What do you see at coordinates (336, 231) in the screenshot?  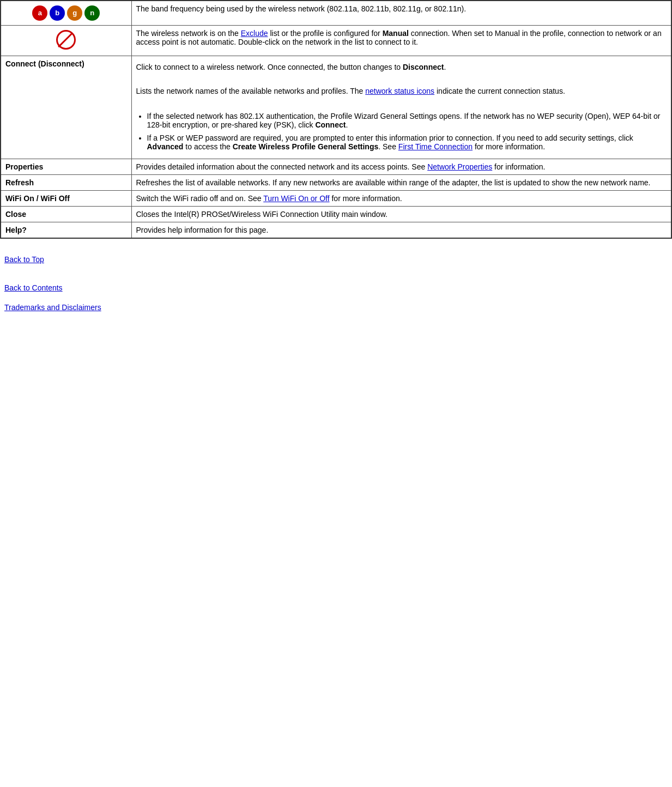 I see `table-row-help: Help? Provides help information for this…` at bounding box center [336, 231].